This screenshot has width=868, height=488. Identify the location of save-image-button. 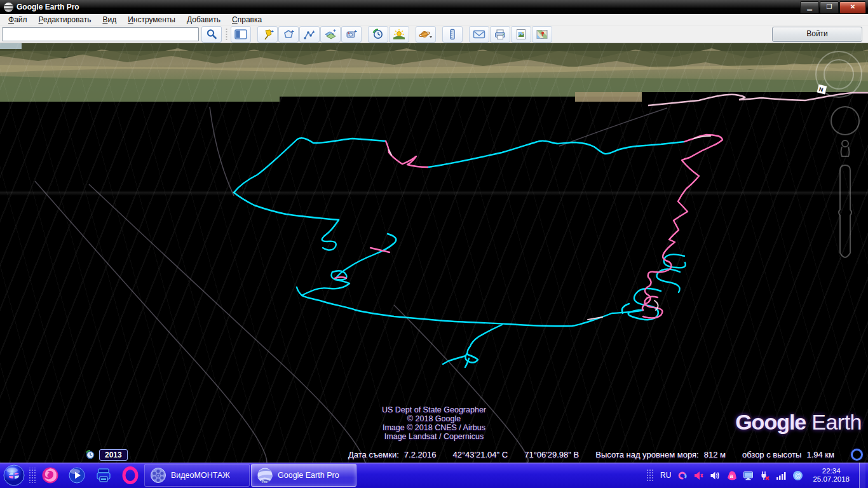
(521, 34).